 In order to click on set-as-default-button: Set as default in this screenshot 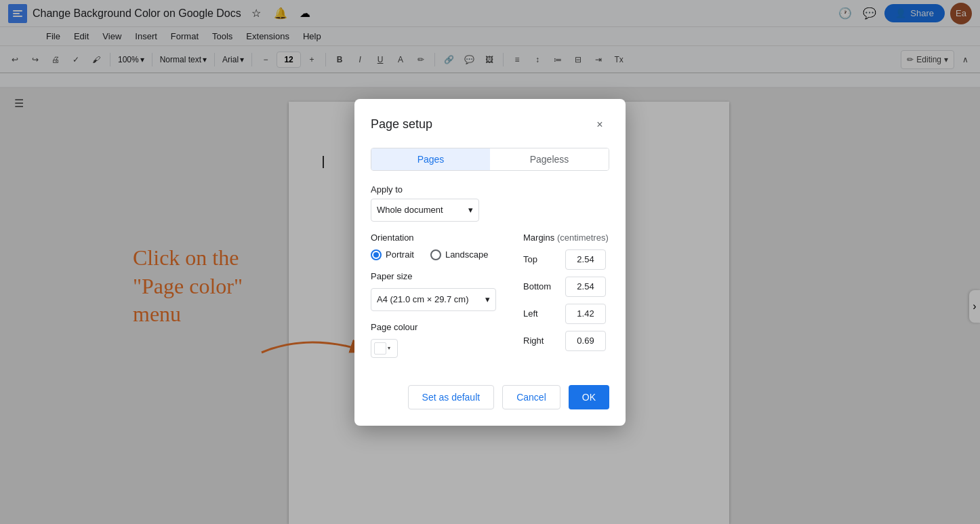, I will do `click(451, 397)`.